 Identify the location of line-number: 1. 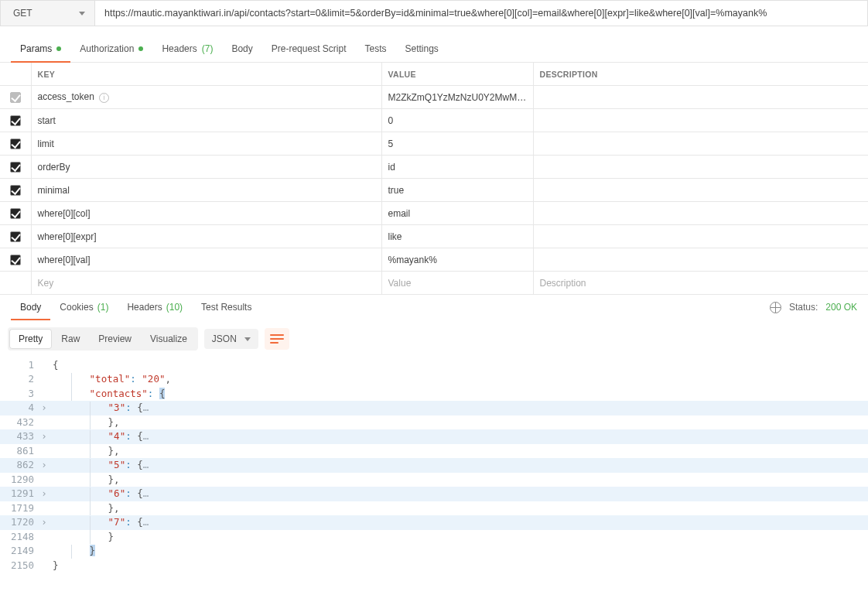
(19, 365).